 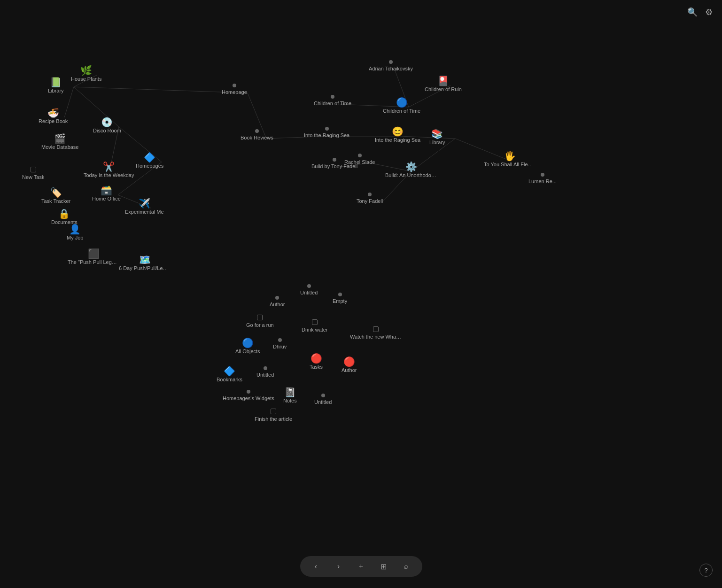 What do you see at coordinates (56, 193) in the screenshot?
I see `node-icon-task-tracker: 🏷️` at bounding box center [56, 193].